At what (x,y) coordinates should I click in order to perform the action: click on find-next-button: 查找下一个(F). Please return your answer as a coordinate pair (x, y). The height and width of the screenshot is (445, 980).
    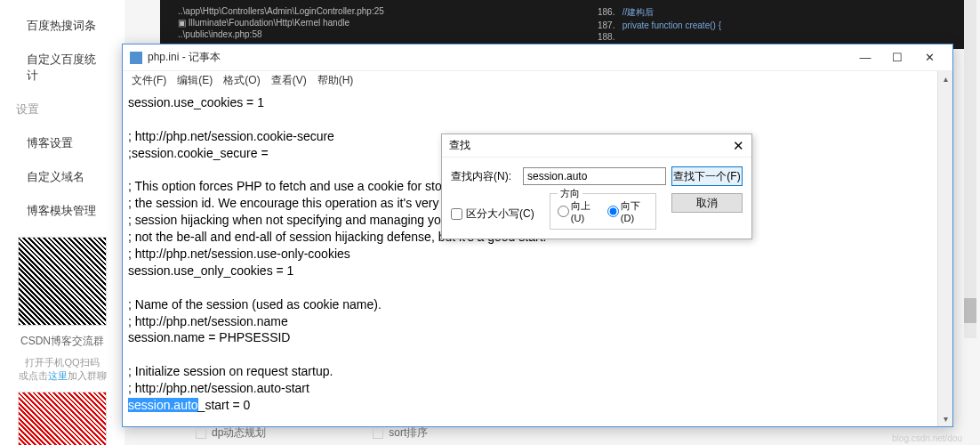
    Looking at the image, I should click on (707, 176).